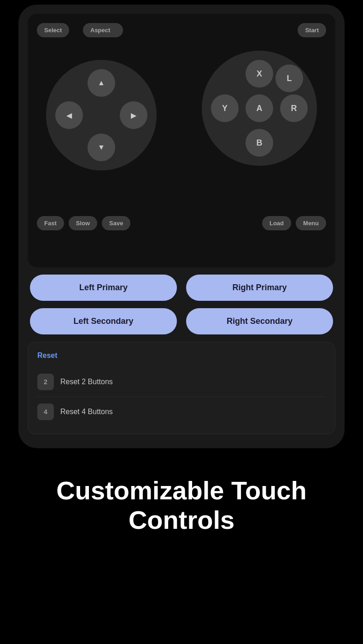 The height and width of the screenshot is (644, 363). I want to click on fast-button: Fast, so click(51, 223).